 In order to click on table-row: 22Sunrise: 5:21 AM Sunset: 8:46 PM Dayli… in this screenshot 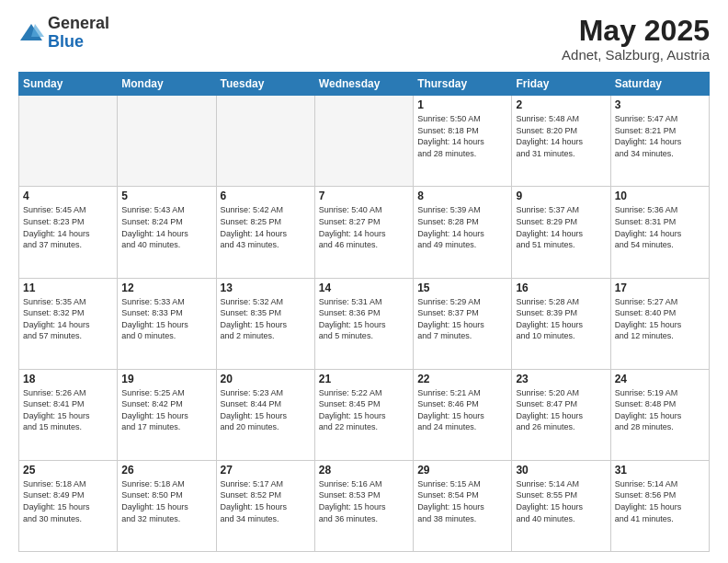, I will do `click(463, 414)`.